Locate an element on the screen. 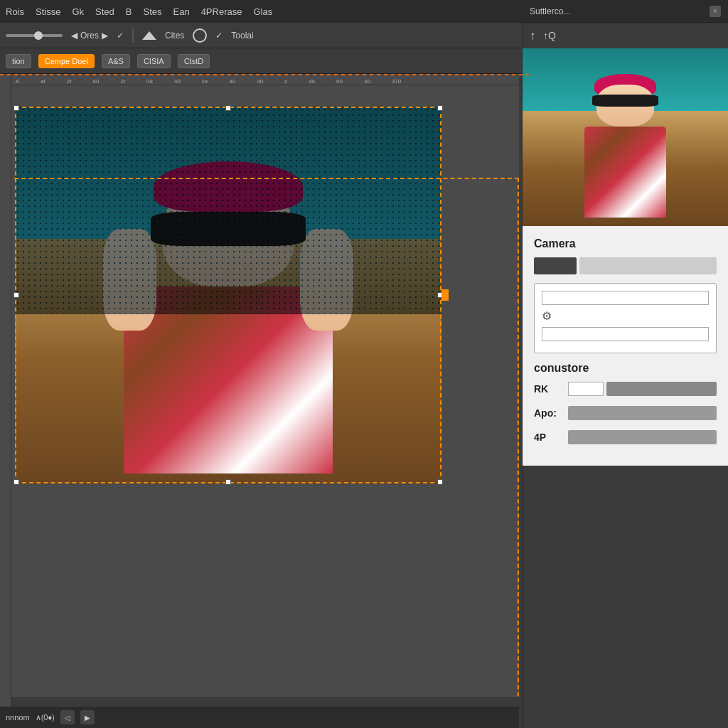 Image resolution: width=728 pixels, height=728 pixels. apo-row: Apo: is located at coordinates (626, 413).